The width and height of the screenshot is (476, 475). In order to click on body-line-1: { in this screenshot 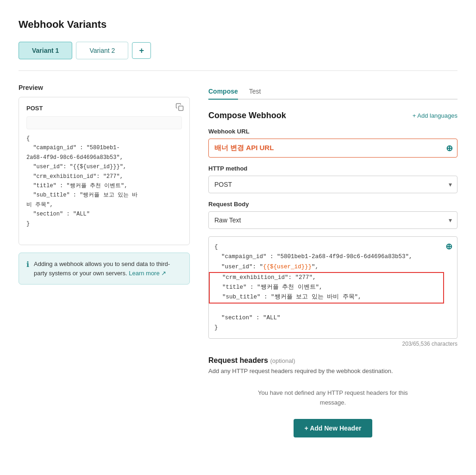, I will do `click(216, 247)`.